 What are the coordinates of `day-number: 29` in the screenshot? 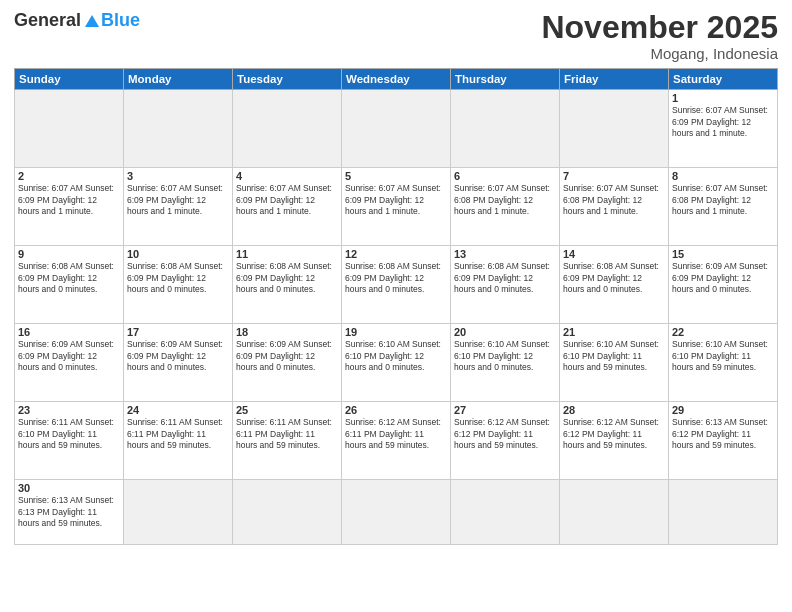 It's located at (723, 410).